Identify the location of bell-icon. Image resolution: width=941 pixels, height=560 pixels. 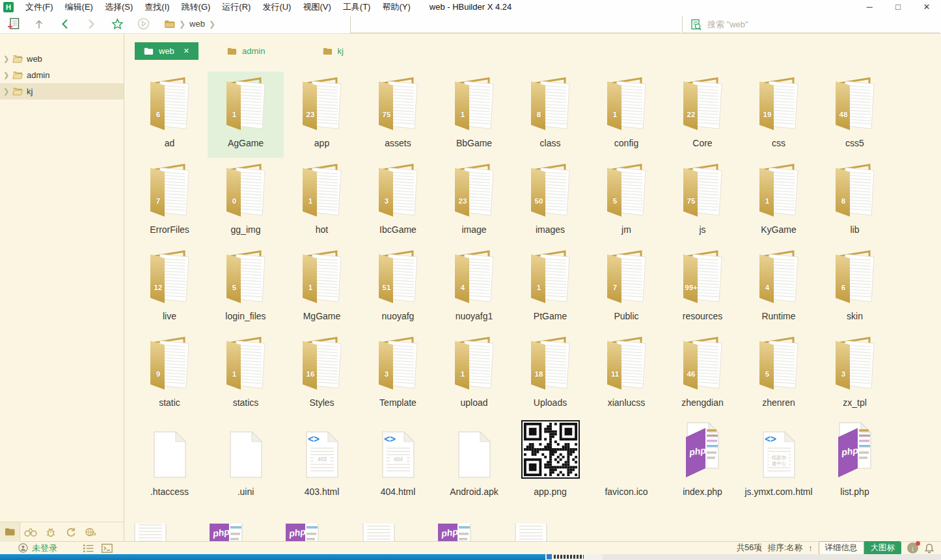
(929, 548).